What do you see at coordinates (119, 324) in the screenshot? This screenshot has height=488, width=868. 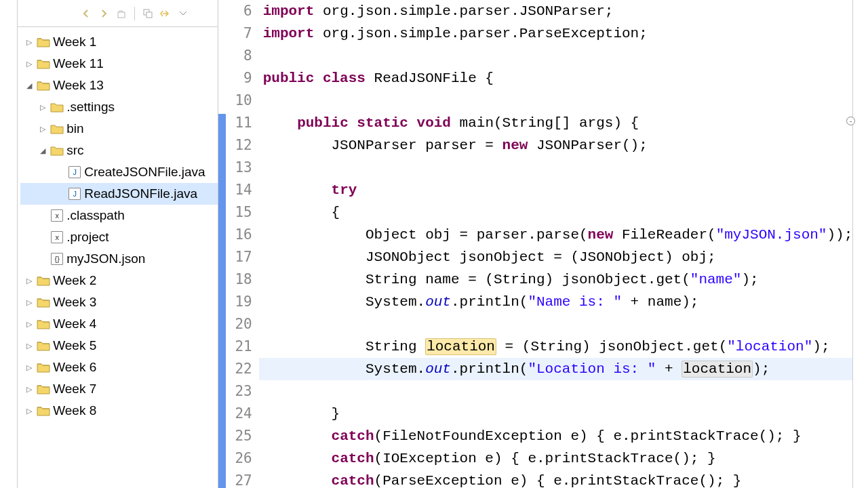 I see `tree-item-week-4: ▷Week 4` at bounding box center [119, 324].